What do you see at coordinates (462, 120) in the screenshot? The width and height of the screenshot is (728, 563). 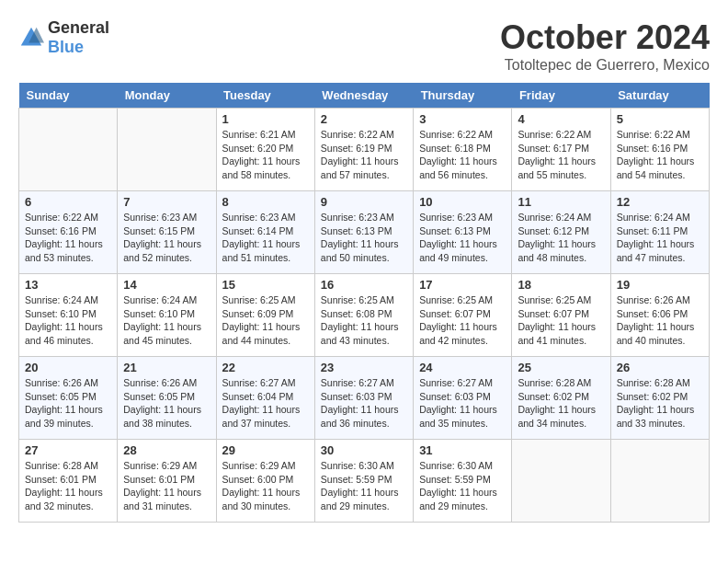 I see `day-number: 3` at bounding box center [462, 120].